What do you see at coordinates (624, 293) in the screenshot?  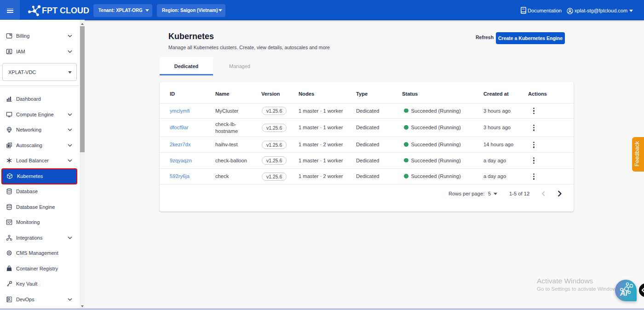 I see `svg-text: AI` at bounding box center [624, 293].